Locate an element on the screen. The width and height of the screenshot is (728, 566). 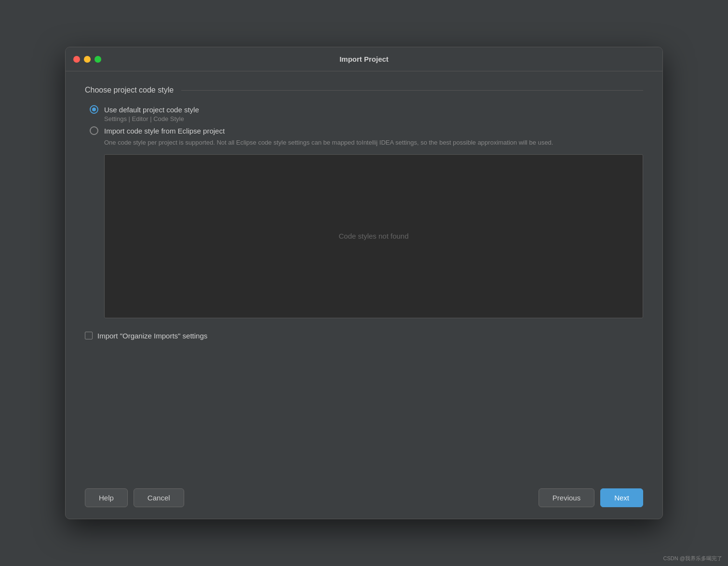
close-button is located at coordinates (77, 59).